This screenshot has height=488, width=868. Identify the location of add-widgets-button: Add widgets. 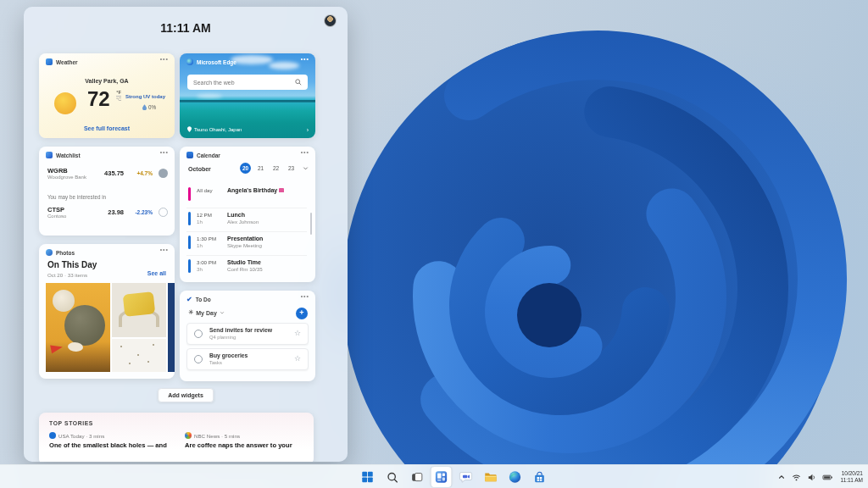
(186, 395).